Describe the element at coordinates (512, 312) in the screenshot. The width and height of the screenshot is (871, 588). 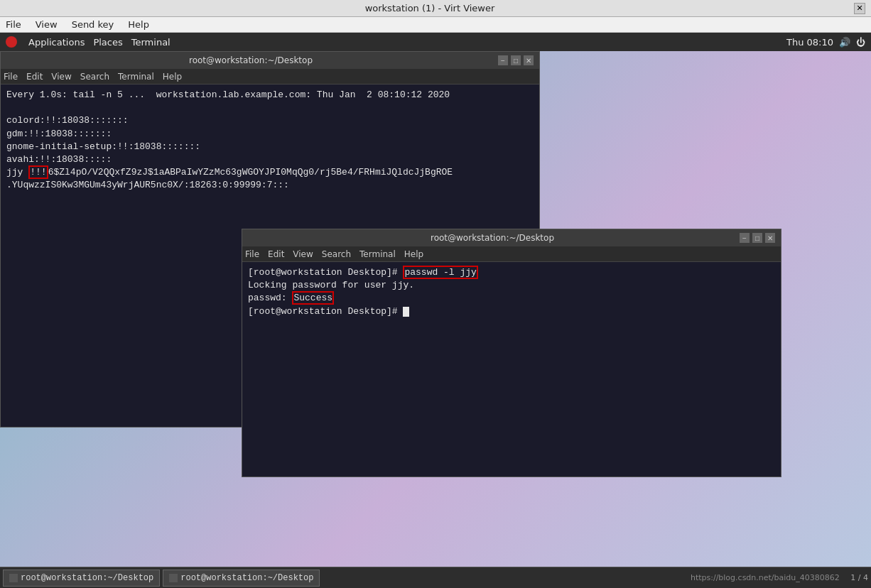
I see `terminal-2-line4: [root@workstation Desktop]#` at that location.